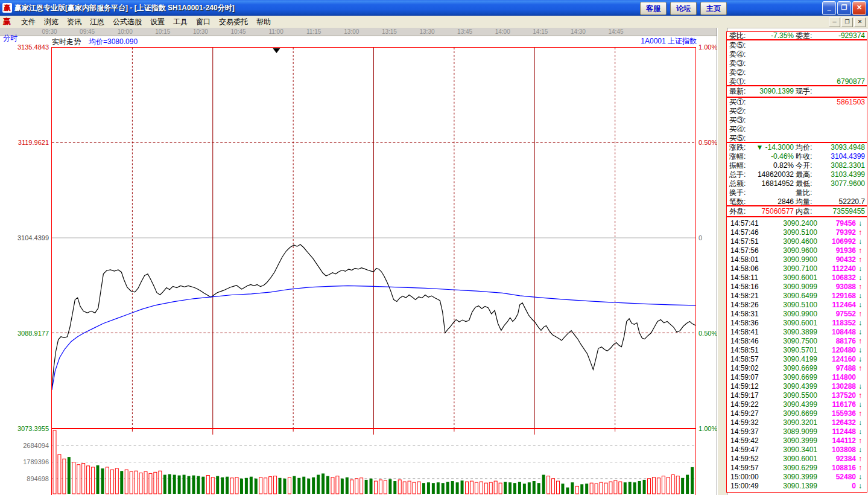 This screenshot has height=495, width=868. What do you see at coordinates (66, 42) in the screenshot?
I see `trend-label: 实时走势` at bounding box center [66, 42].